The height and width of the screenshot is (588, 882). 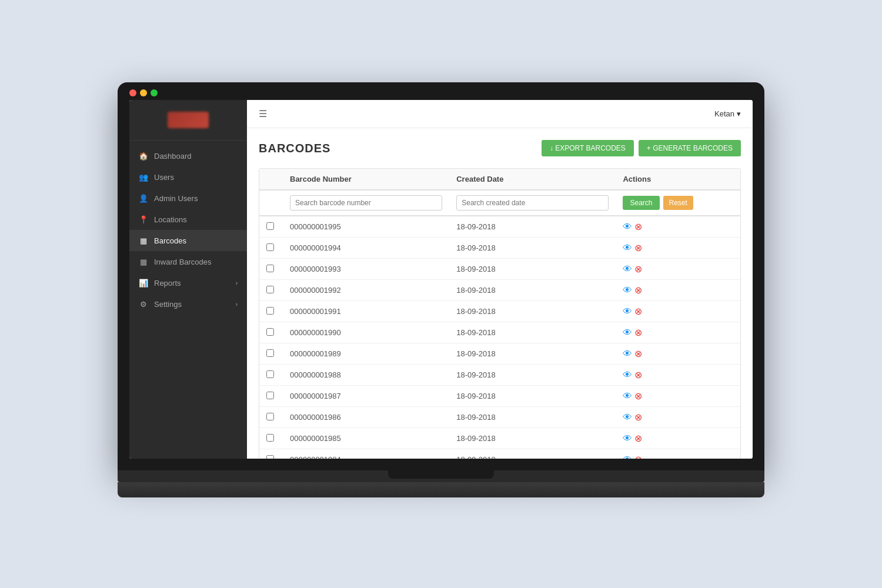 I want to click on search-button: Search, so click(x=641, y=203).